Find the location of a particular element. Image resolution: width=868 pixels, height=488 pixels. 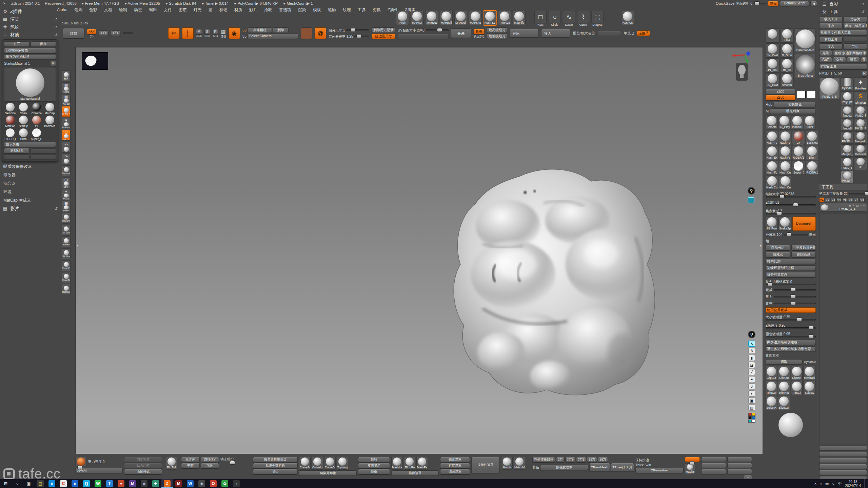

spotlight-button: @ is located at coordinates (320, 33).